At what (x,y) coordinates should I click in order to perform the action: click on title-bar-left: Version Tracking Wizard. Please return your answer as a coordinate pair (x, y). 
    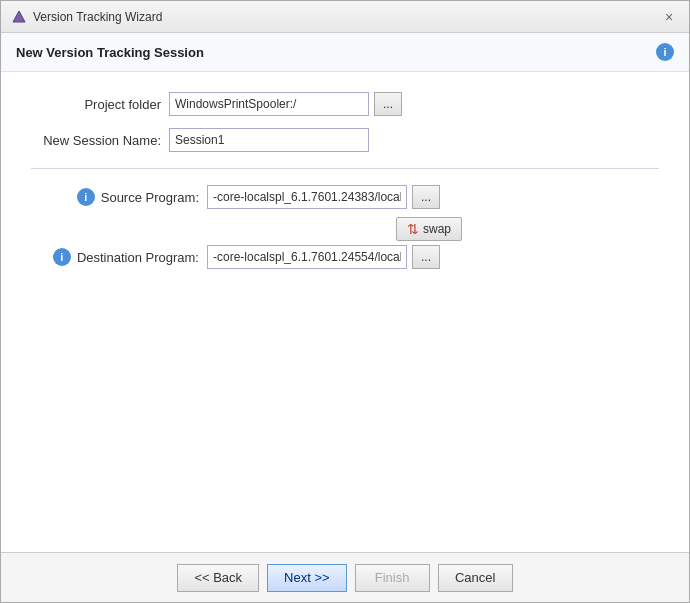
    Looking at the image, I should click on (86, 17).